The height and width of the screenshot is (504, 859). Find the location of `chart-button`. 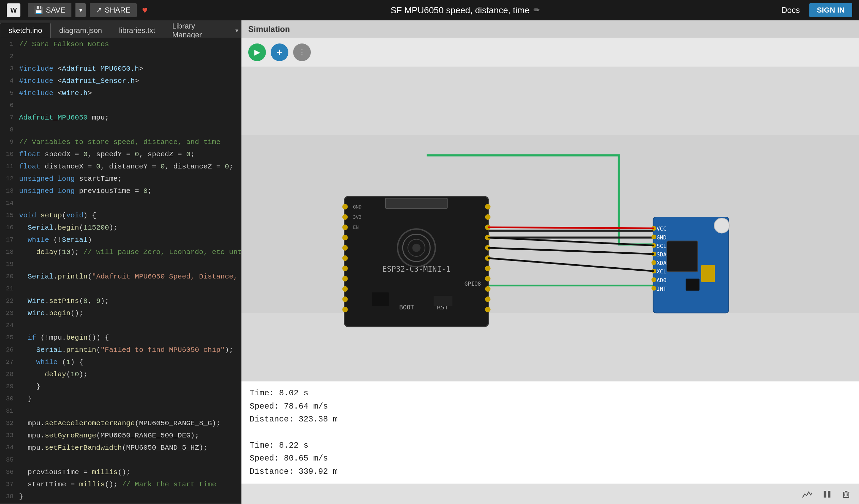

chart-button is located at coordinates (807, 494).